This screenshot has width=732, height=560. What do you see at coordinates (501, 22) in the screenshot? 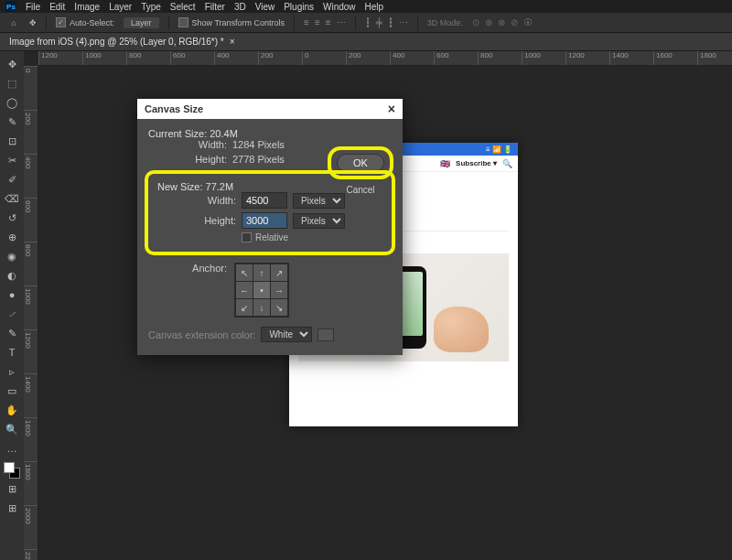
I see `3d-icon: ⊗` at bounding box center [501, 22].